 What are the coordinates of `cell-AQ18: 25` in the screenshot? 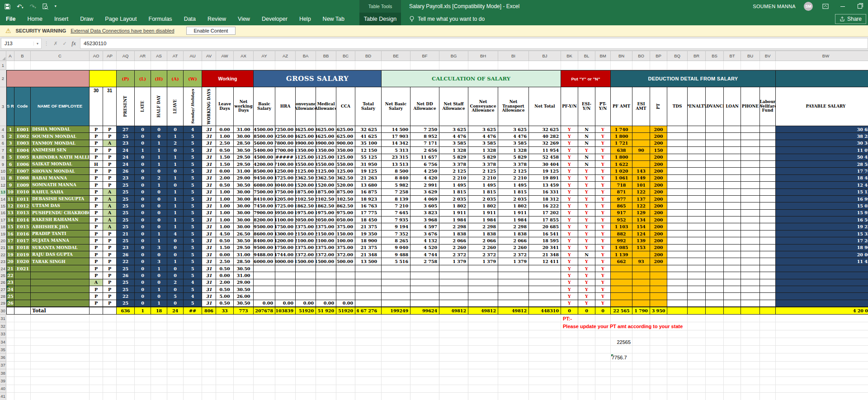 It's located at (126, 227).